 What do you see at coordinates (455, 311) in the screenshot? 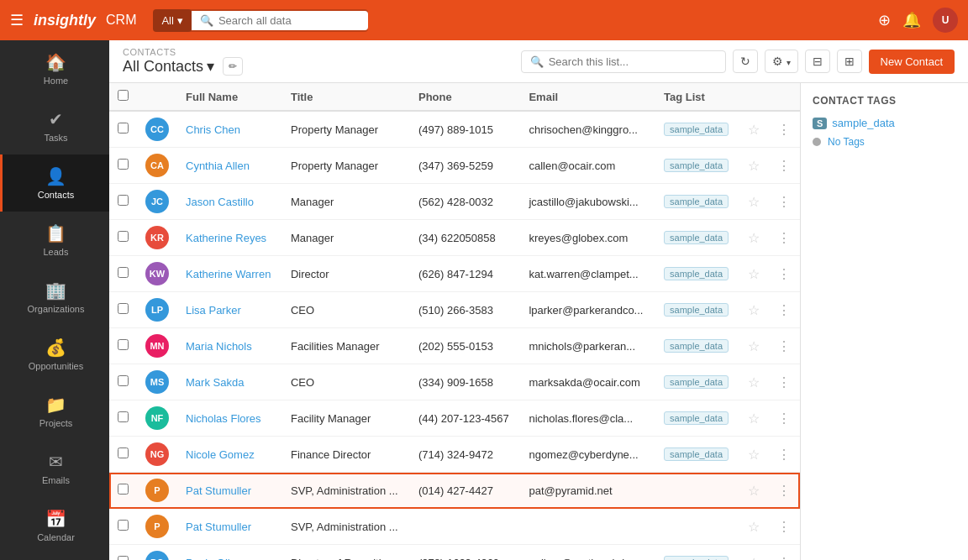
I see `table-row: LP Lisa Parker CEO (510) 266-3583 lparke…` at bounding box center [455, 311].